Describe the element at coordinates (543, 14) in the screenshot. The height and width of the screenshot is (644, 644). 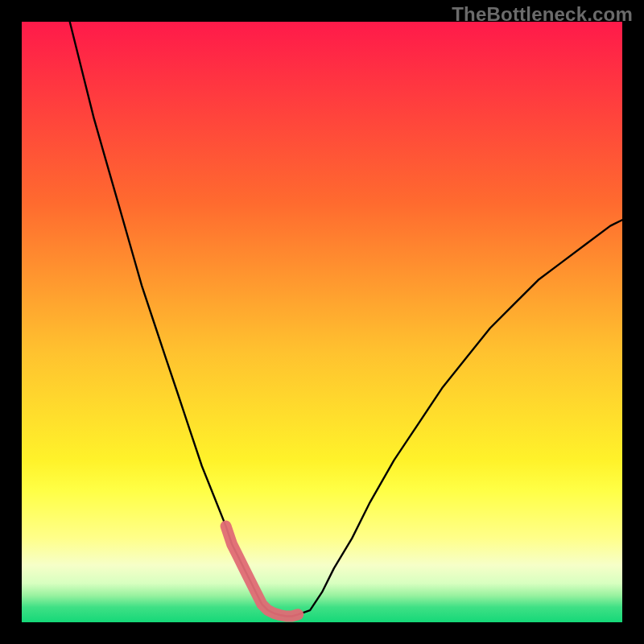
I see `watermark-text: TheBottleneck.com` at that location.